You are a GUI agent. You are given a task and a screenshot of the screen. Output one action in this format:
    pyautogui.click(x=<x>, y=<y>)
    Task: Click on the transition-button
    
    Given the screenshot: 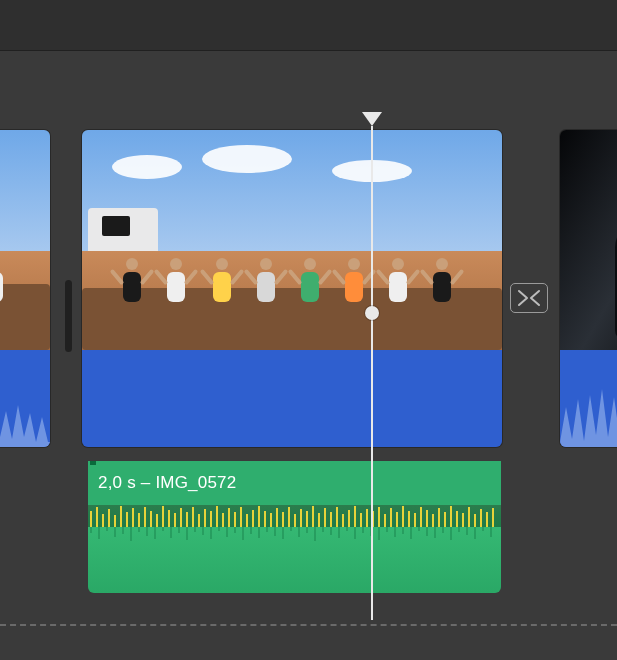 What is the action you would take?
    pyautogui.click(x=529, y=298)
    